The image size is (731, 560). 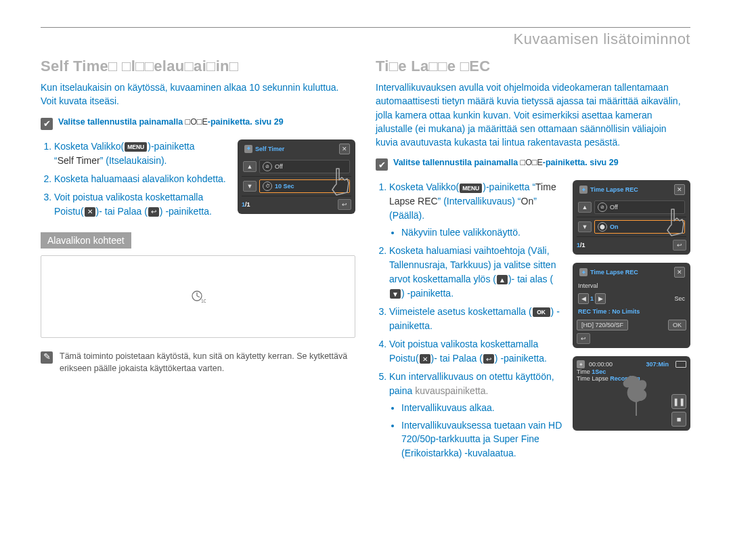 What do you see at coordinates (632, 217) in the screenshot?
I see `timelapse-menu-screen: ✦ Time Lapse REC ✕ ▲ ⊘Off ▼ ⬤On` at bounding box center [632, 217].